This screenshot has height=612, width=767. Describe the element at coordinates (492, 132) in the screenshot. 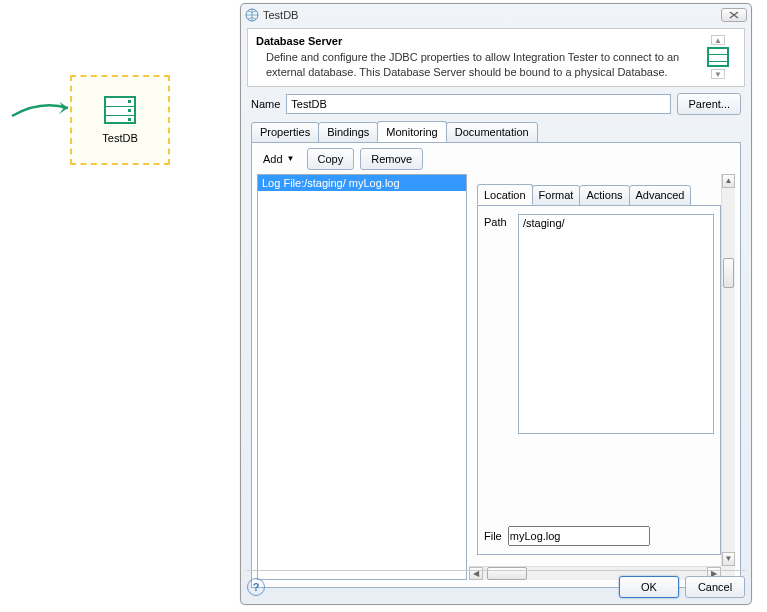

I see `tab-documentation: Documentation` at that location.